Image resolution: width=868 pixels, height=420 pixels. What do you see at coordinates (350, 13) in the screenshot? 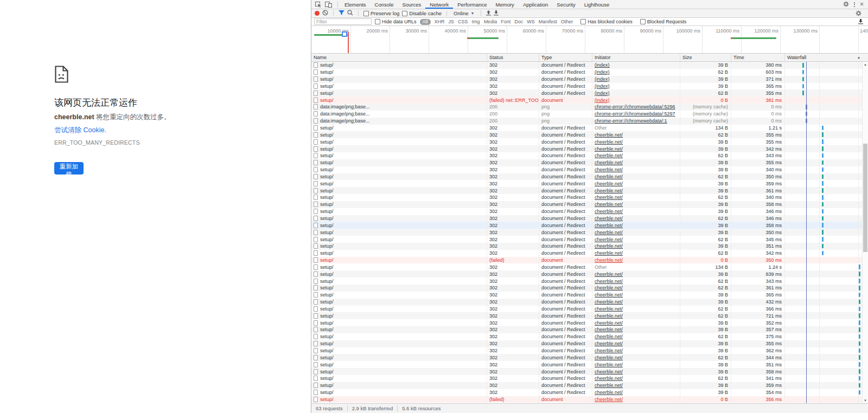
I see `search-icon` at bounding box center [350, 13].